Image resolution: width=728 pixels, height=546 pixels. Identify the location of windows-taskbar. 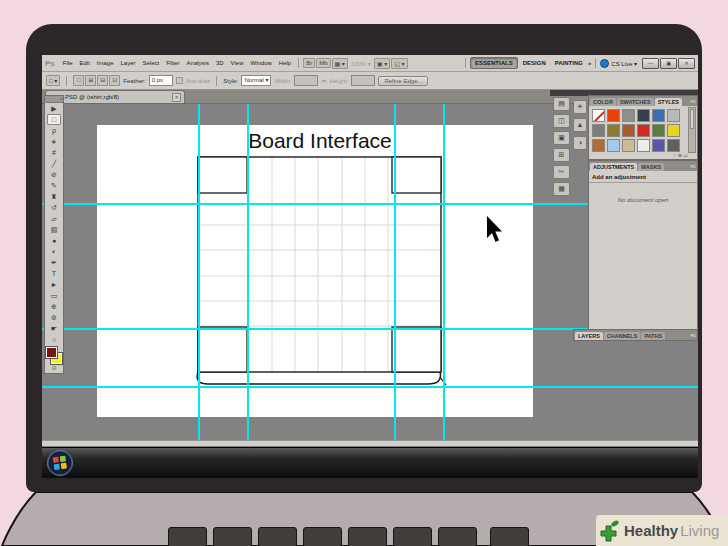
(370, 462).